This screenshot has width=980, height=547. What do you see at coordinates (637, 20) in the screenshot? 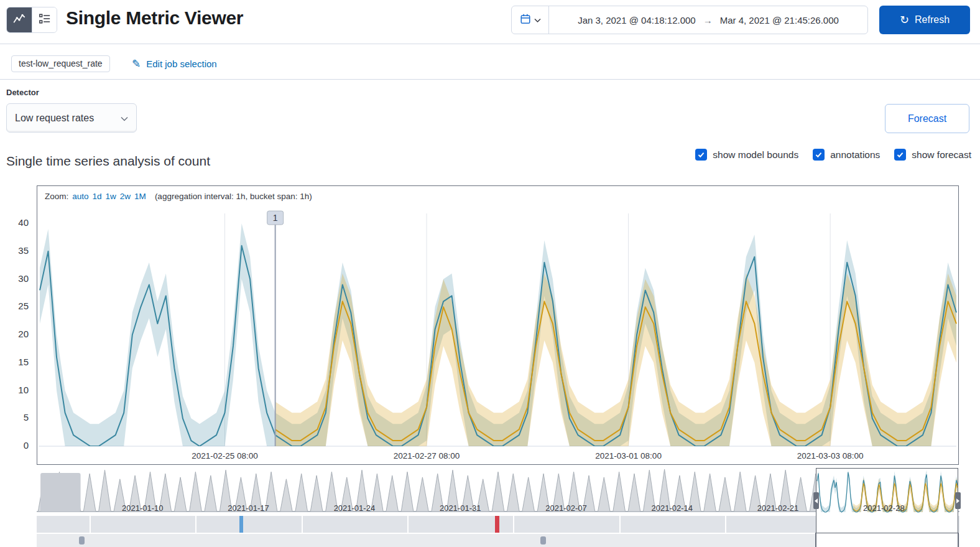
I see `start-date: Jan 3, 2021 @ 04:18:12.000` at bounding box center [637, 20].